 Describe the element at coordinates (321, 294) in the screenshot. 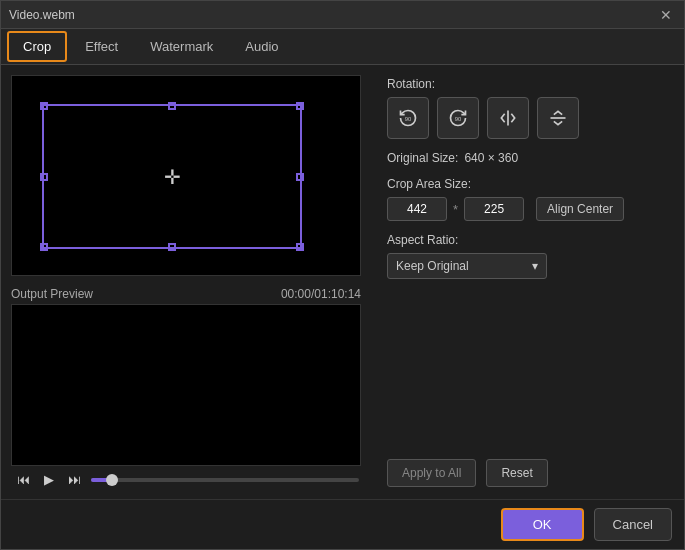

I see `output-preview-timestamp: 00:00/01:10:14` at that location.